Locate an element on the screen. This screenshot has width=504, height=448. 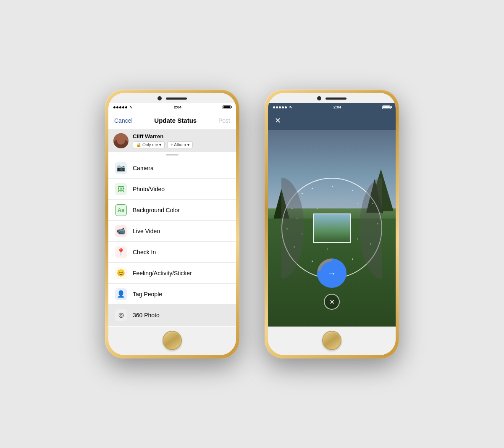
camera-icon: 📷 is located at coordinates (121, 168).